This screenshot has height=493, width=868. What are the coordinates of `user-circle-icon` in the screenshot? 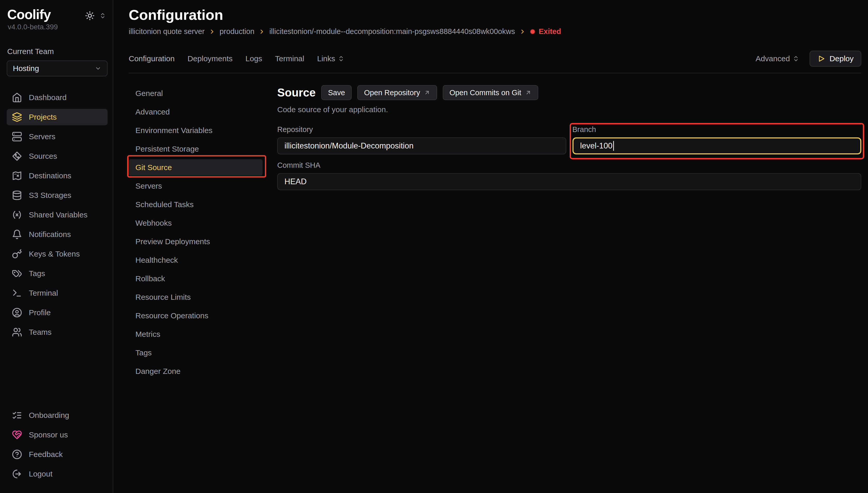 It's located at (17, 313).